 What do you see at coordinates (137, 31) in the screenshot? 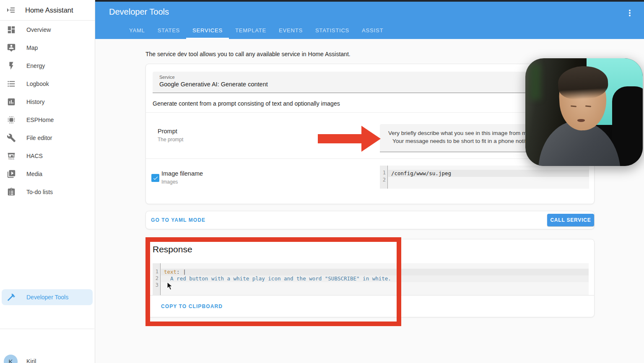
I see `tab-yaml: YAML` at bounding box center [137, 31].